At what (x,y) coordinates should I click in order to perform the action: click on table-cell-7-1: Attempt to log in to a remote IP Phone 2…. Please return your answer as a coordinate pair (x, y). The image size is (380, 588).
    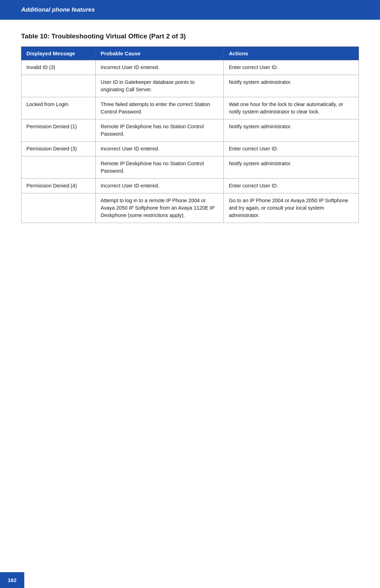
    Looking at the image, I should click on (159, 208).